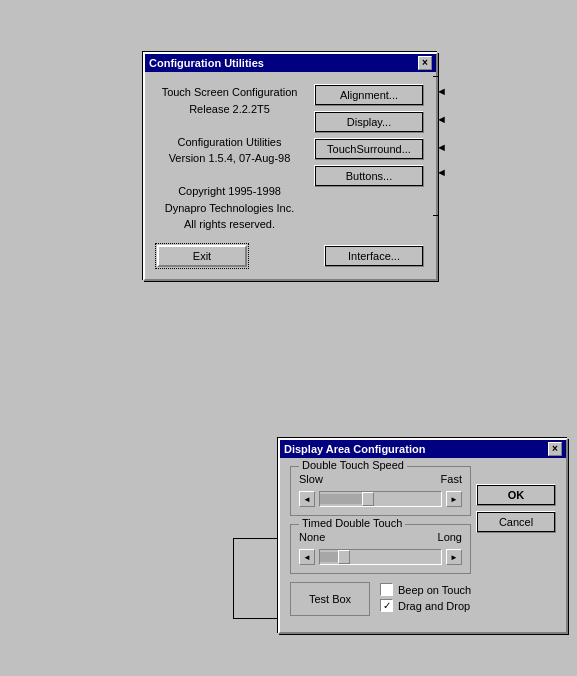 This screenshot has width=577, height=676. What do you see at coordinates (234, 578) in the screenshot?
I see `connector-v` at bounding box center [234, 578].